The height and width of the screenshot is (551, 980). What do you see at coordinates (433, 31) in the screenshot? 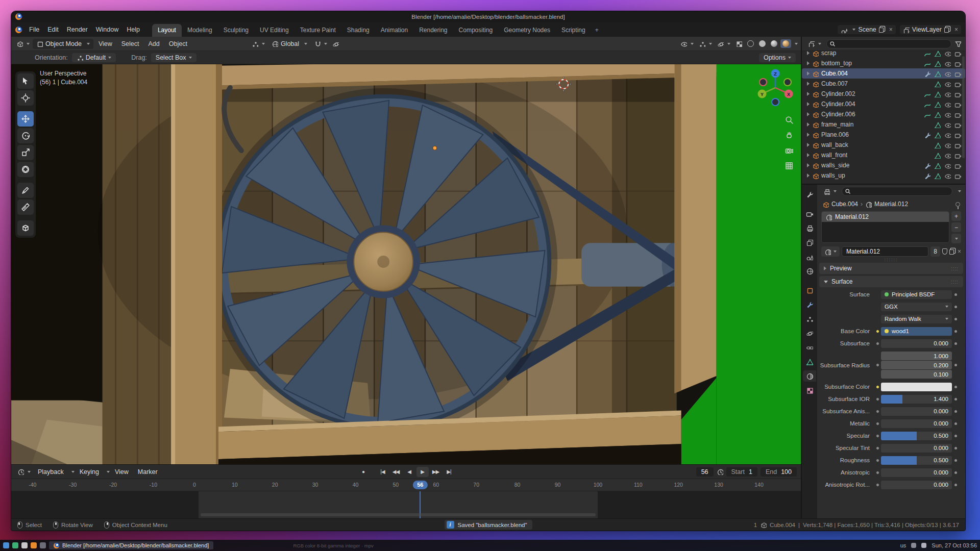
I see `tab-rendering: Rendering` at bounding box center [433, 31].